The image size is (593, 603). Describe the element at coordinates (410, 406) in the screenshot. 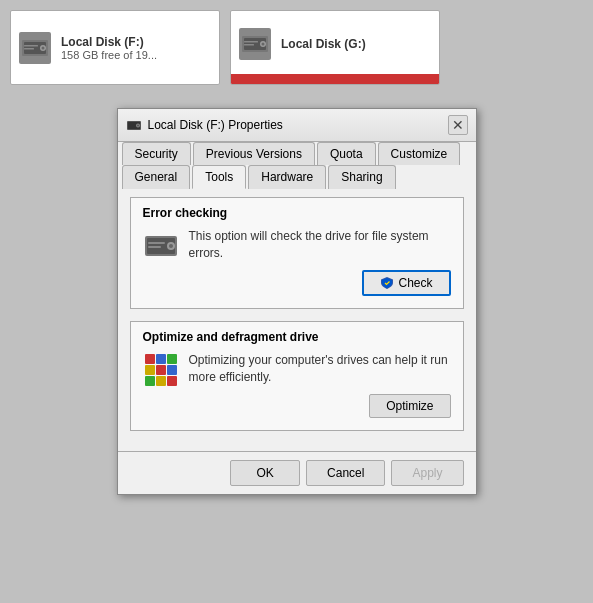

I see `optimize-button: Optimize` at that location.